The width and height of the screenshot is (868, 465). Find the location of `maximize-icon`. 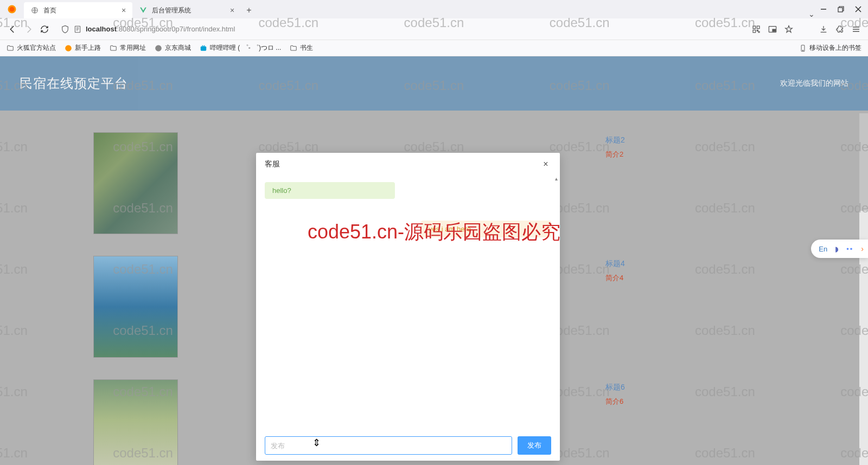

maximize-icon is located at coordinates (841, 9).